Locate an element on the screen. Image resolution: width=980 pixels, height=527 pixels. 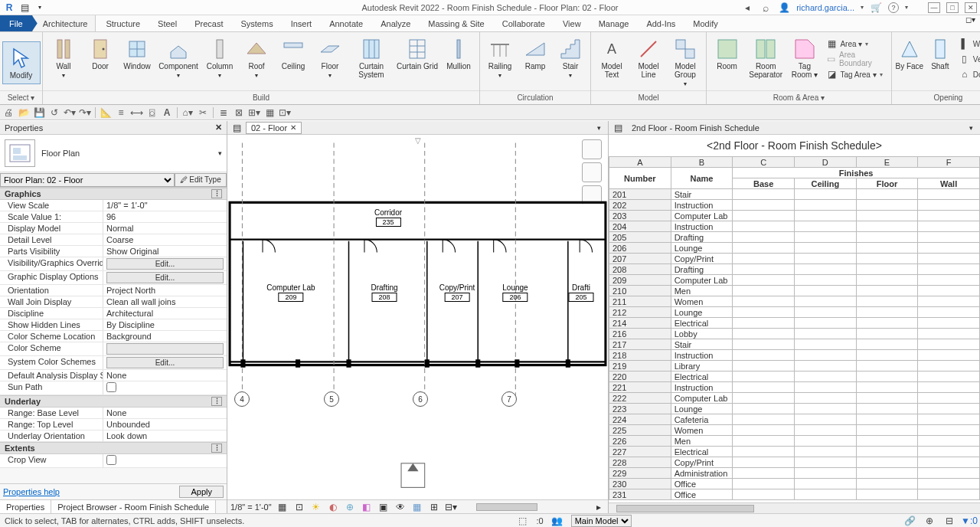
view-tab-close-icon: ✕ is located at coordinates (293, 127).